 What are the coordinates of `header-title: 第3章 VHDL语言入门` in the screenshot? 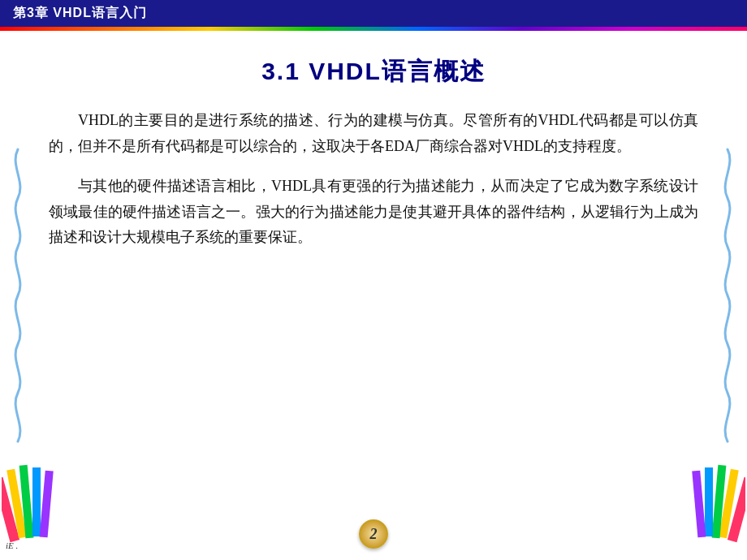 It's located at (80, 13).